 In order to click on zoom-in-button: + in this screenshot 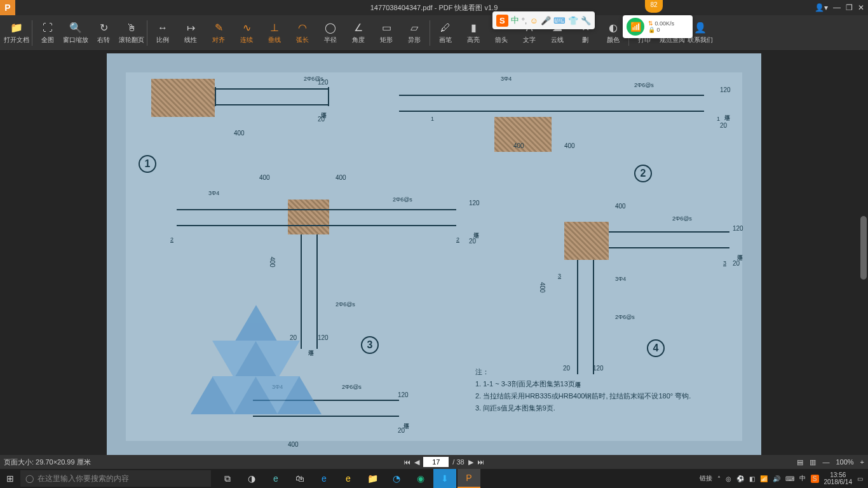, I will do `click(862, 462)`.